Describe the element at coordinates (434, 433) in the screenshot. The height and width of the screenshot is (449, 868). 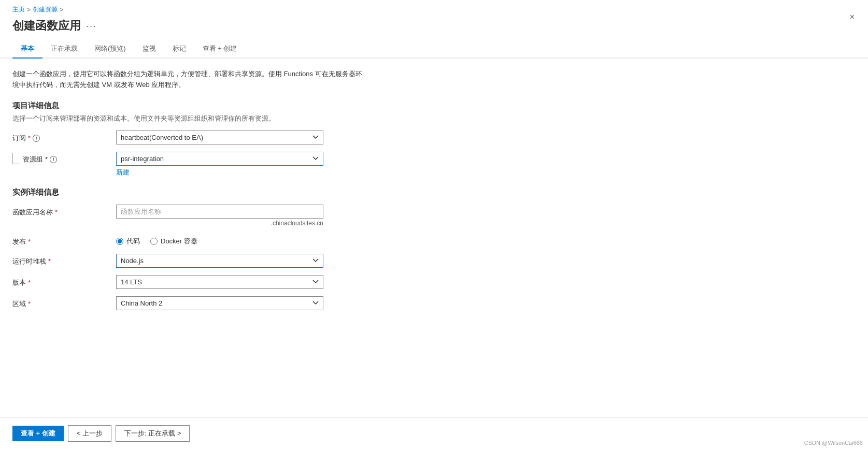
I see `footer: 查看 + 创建 < 上一步 下一步: 正在承载 >` at that location.